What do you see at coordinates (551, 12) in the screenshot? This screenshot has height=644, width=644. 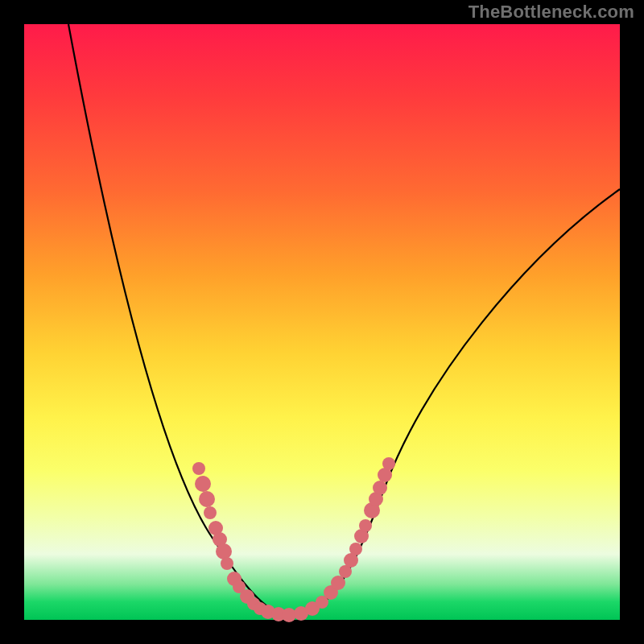 I see `watermark-text: TheBottleneck.com` at bounding box center [551, 12].